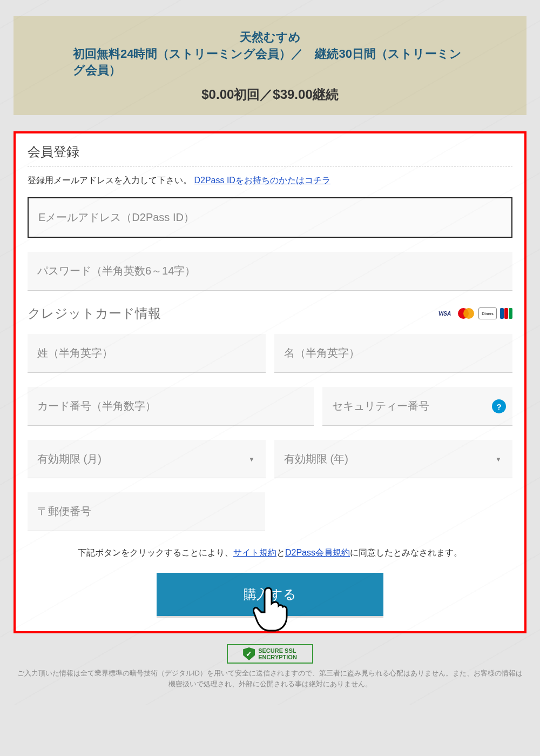 The image size is (540, 756). What do you see at coordinates (255, 552) in the screenshot?
I see `site-terms-link: サイト規約` at bounding box center [255, 552].